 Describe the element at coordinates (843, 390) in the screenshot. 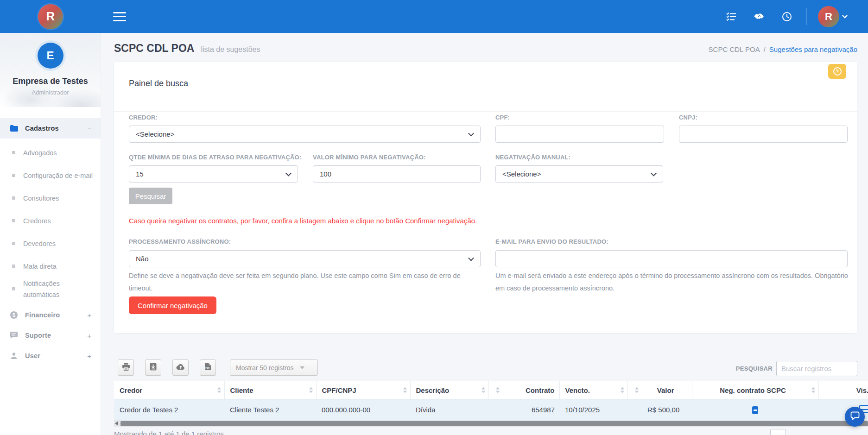

I see `column-header-vis: Vis.` at that location.